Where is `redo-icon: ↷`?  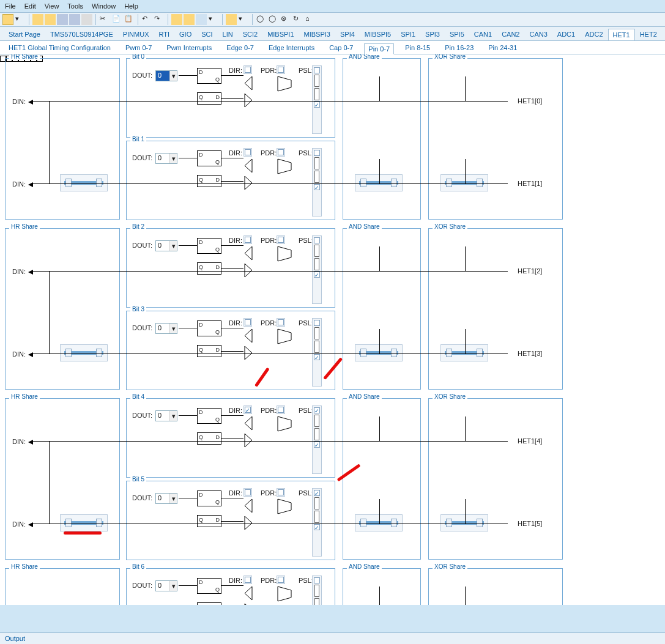 redo-icon: ↷ is located at coordinates (159, 20).